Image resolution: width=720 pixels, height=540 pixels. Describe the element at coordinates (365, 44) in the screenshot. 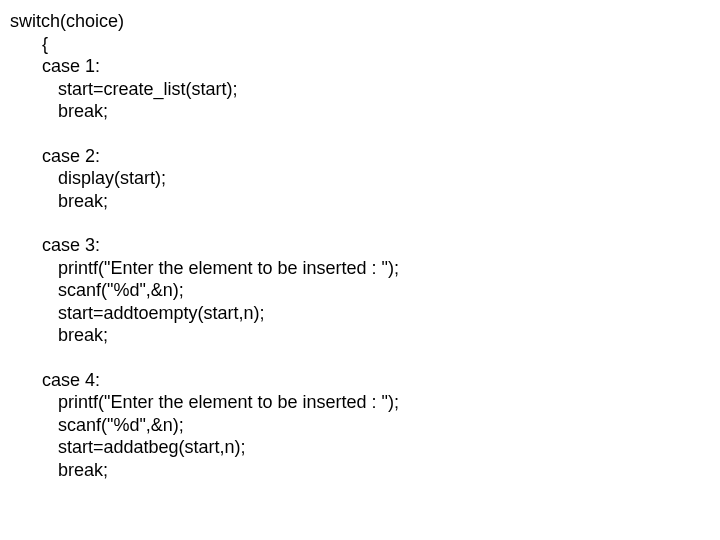

I see `code-line: {` at that location.